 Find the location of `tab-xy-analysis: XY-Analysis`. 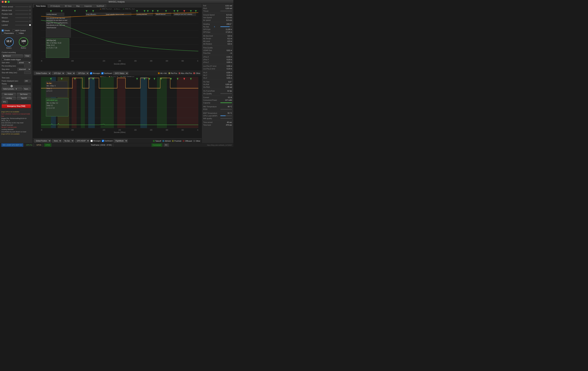

tab-xy-analysis: XY-Analysis is located at coordinates (55, 6).